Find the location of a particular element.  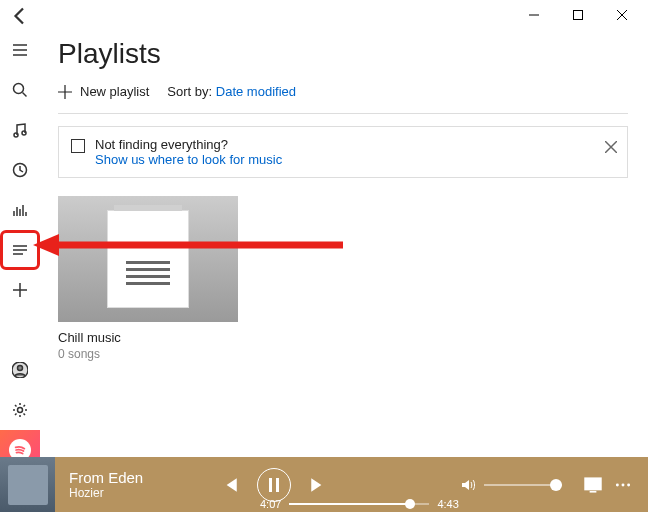

info-banner: Not finding everything? Show us where to… is located at coordinates (343, 152).